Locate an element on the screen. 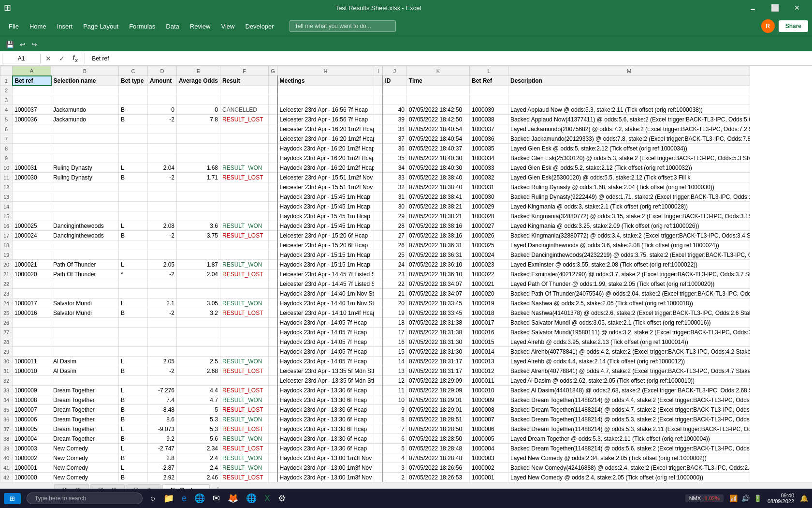 This screenshot has width=812, height=508. cell-D35: -8.48 is located at coordinates (162, 410).